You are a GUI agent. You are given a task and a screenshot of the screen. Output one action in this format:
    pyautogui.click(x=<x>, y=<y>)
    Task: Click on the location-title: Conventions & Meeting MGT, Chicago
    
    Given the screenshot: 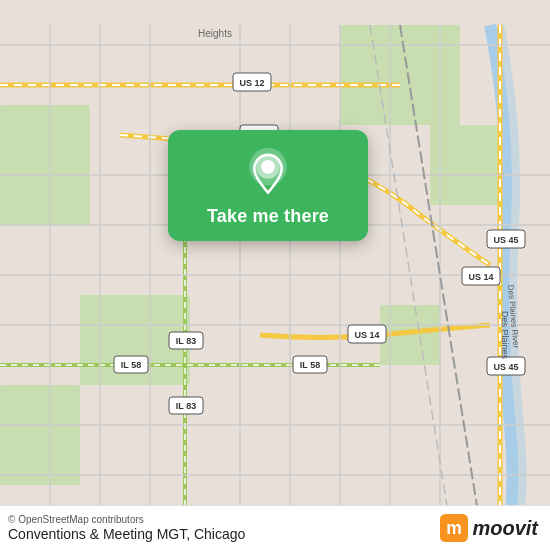 What is the action you would take?
    pyautogui.click(x=126, y=534)
    